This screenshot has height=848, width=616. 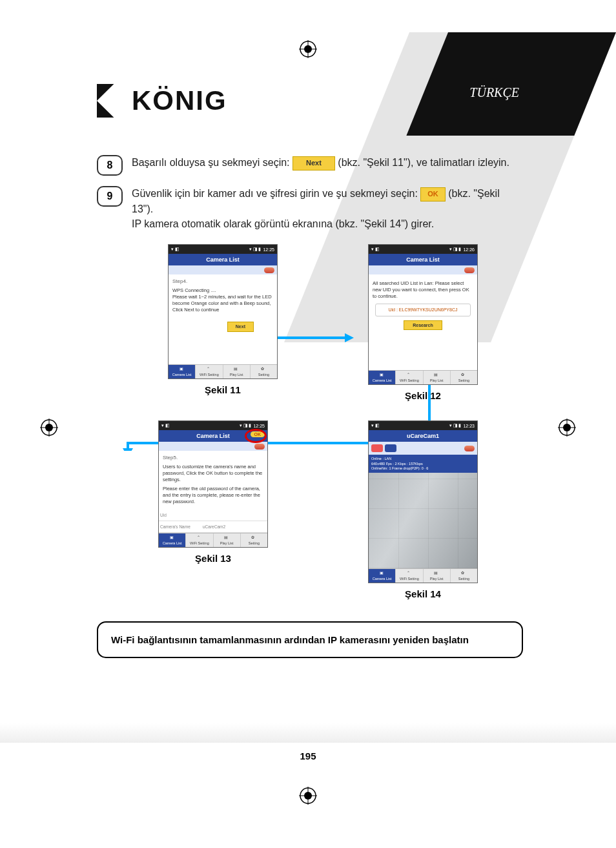 What do you see at coordinates (213, 436) in the screenshot?
I see `title-text: Camera List` at bounding box center [213, 436].